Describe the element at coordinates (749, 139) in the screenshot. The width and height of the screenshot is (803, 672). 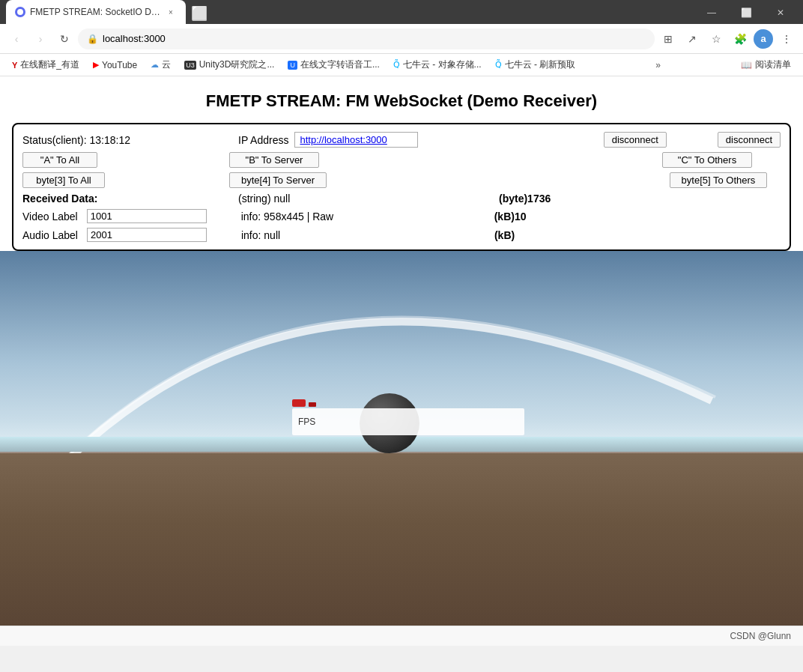
I see `disconnect-button-2: disconnect` at that location.